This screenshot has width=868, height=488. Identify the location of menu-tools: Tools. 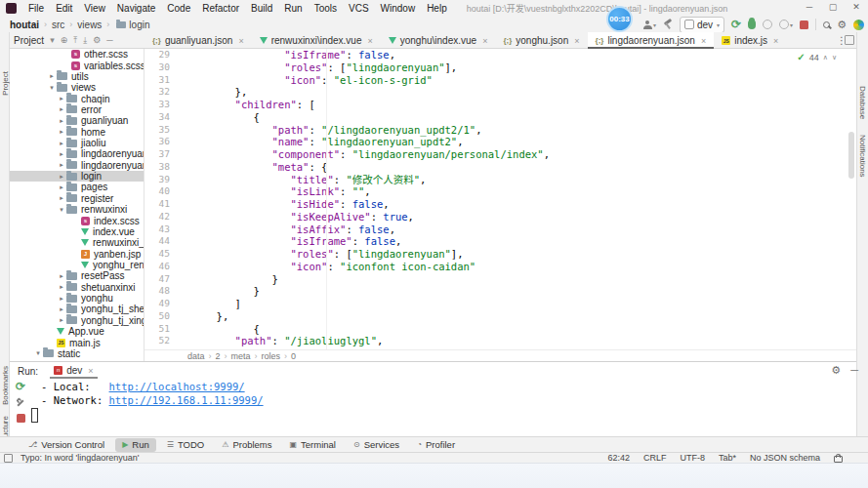
(326, 8).